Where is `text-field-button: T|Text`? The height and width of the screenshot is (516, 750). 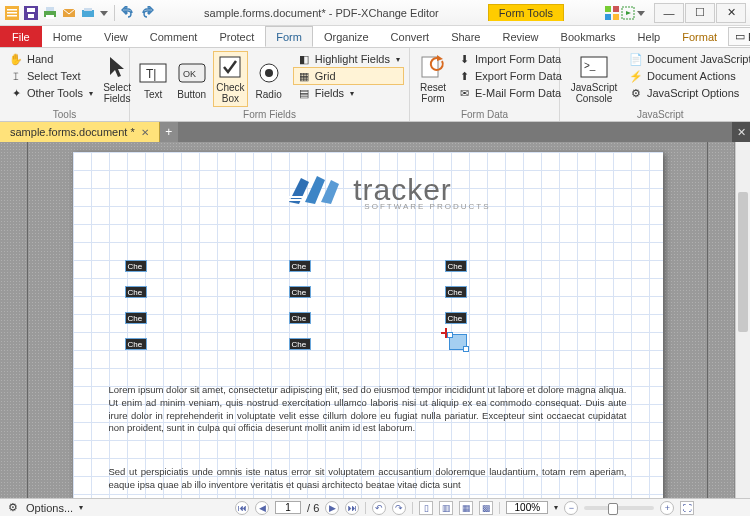 text-field-button: T|Text is located at coordinates (153, 79).